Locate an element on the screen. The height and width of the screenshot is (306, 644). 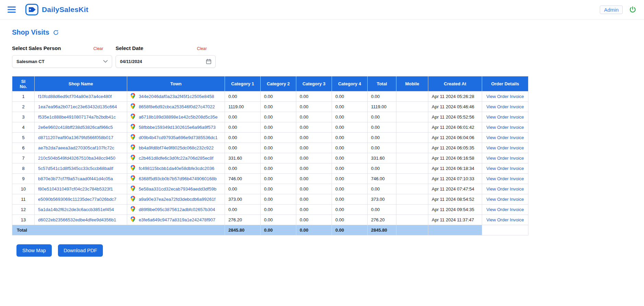
shop-name-link: 210c504b549fd43267510ba348cc9450 is located at coordinates (77, 158).